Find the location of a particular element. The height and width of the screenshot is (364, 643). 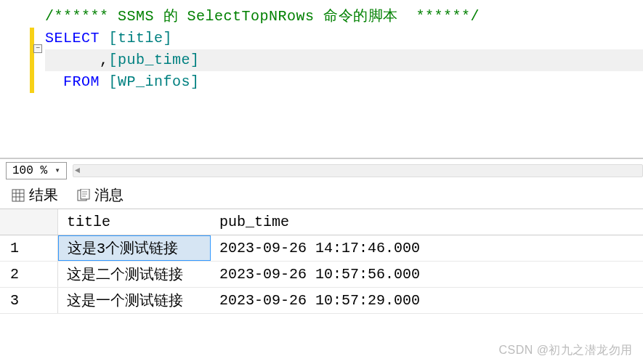

rownum-cell: 1 is located at coordinates (29, 248).